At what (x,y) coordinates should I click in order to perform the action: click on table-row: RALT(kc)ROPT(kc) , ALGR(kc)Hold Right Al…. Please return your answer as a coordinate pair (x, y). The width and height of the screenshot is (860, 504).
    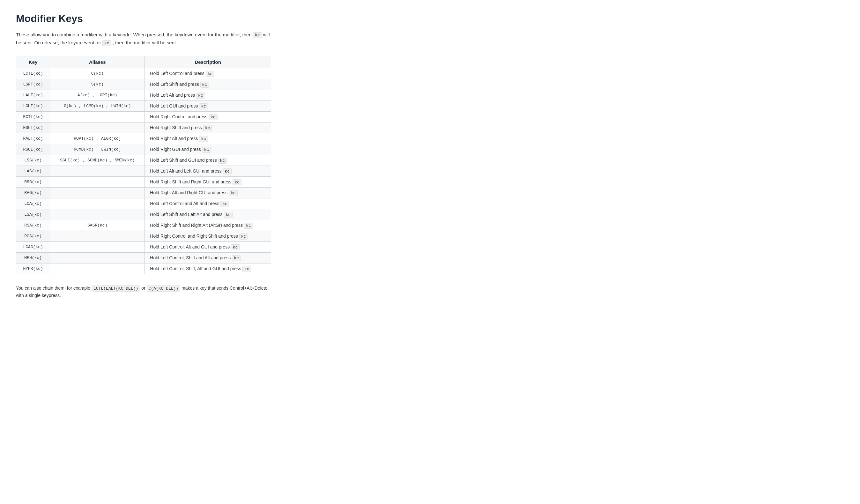
    Looking at the image, I should click on (144, 139).